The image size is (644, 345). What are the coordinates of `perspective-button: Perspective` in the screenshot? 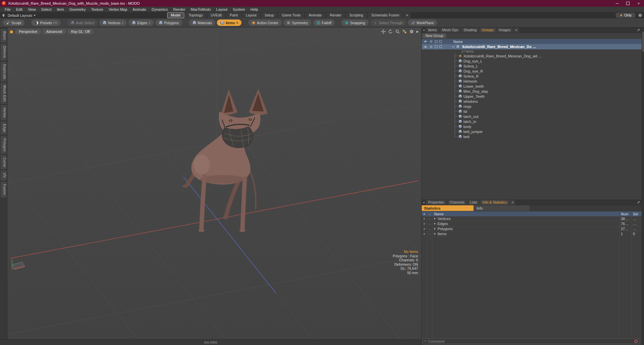 It's located at (28, 32).